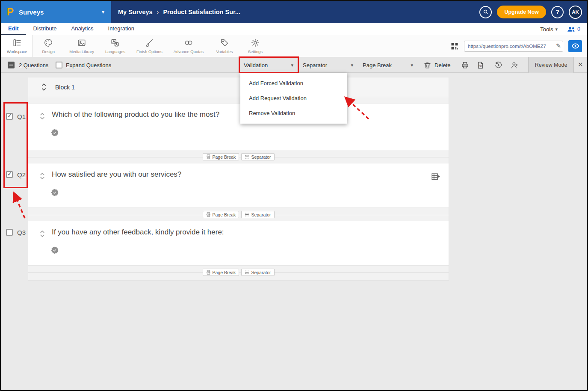 This screenshot has width=588, height=391. Describe the element at coordinates (576, 12) in the screenshot. I see `avatar: AK` at that location.